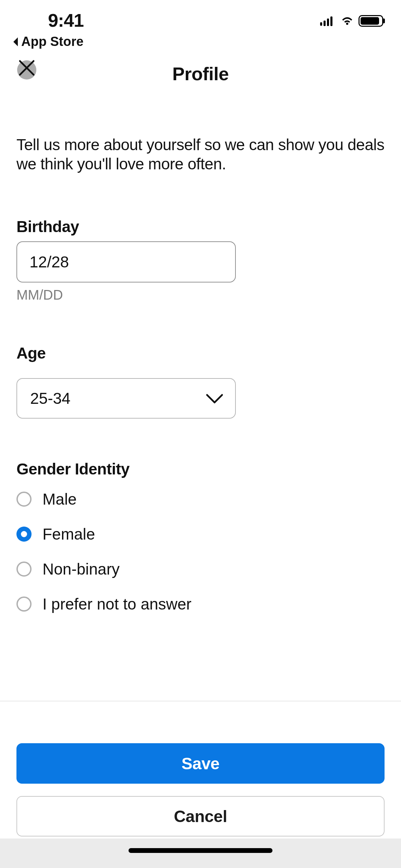  What do you see at coordinates (200, 851) in the screenshot?
I see `home-indicator` at bounding box center [200, 851].